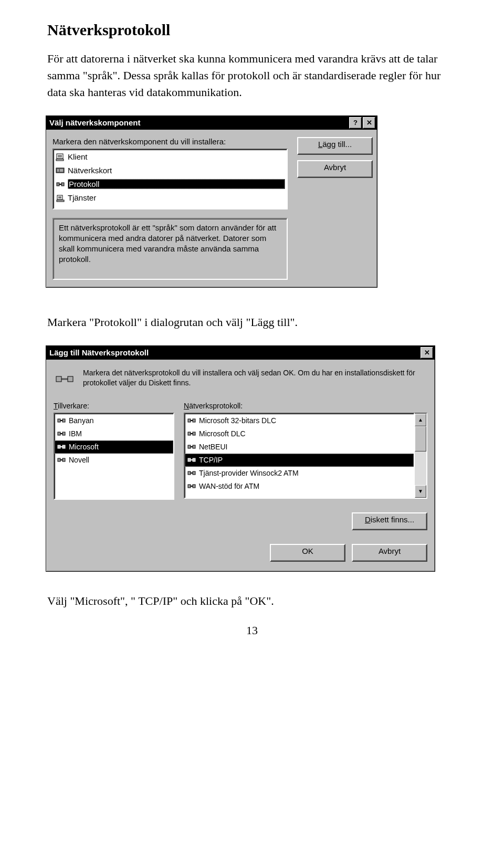 The width and height of the screenshot is (504, 861). What do you see at coordinates (170, 184) in the screenshot?
I see `list-item-protokoll: Protokoll` at bounding box center [170, 184].